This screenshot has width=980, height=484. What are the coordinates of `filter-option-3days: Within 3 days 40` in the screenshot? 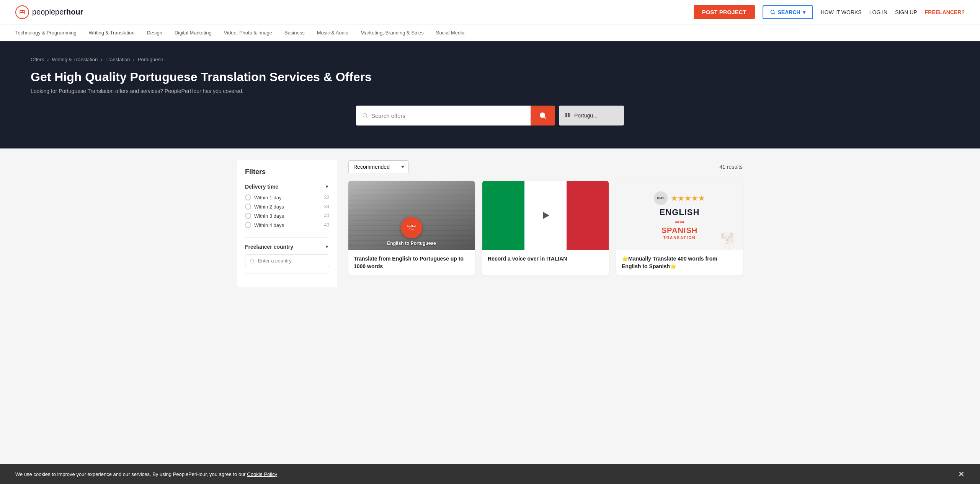 It's located at (287, 216).